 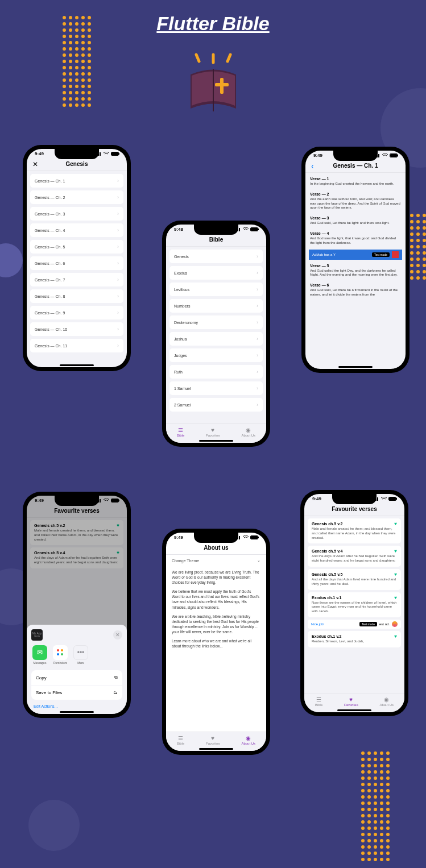 What do you see at coordinates (354, 556) in the screenshot?
I see `favourite-verse: Genesis ch.5 v.4And the days of Adam aft…` at bounding box center [354, 556].